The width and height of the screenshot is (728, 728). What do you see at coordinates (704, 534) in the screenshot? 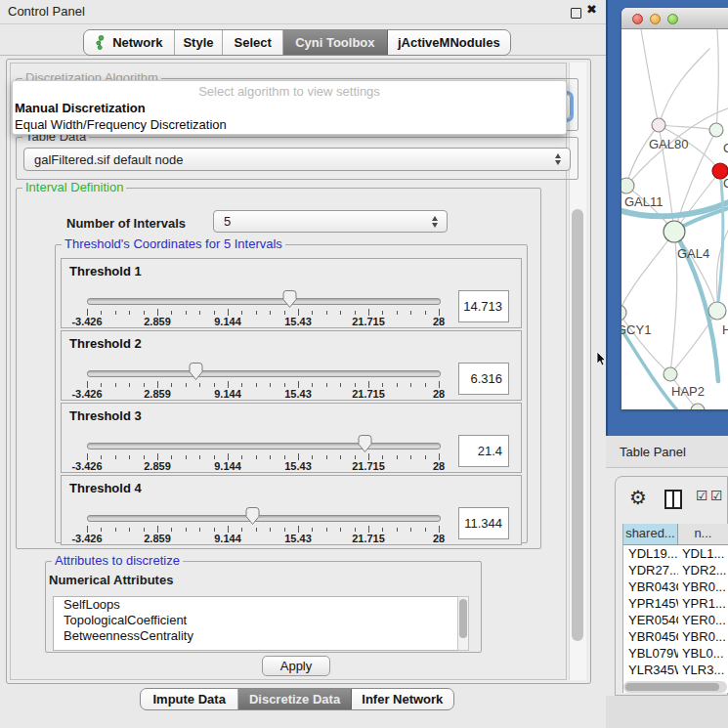
I see `column-header-name: n...` at bounding box center [704, 534].